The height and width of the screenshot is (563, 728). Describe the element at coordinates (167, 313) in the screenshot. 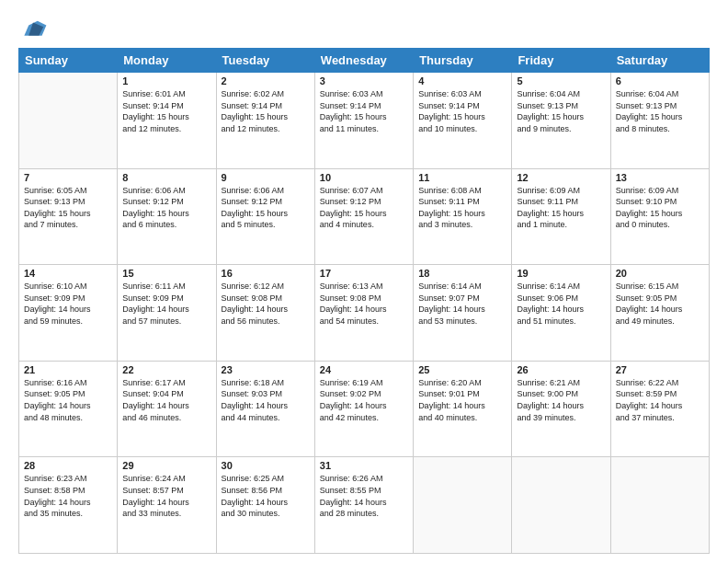

I see `calendar-cell: 15Sunrise: 6:11 AM Sunset: 9:09 PM Dayli…` at that location.